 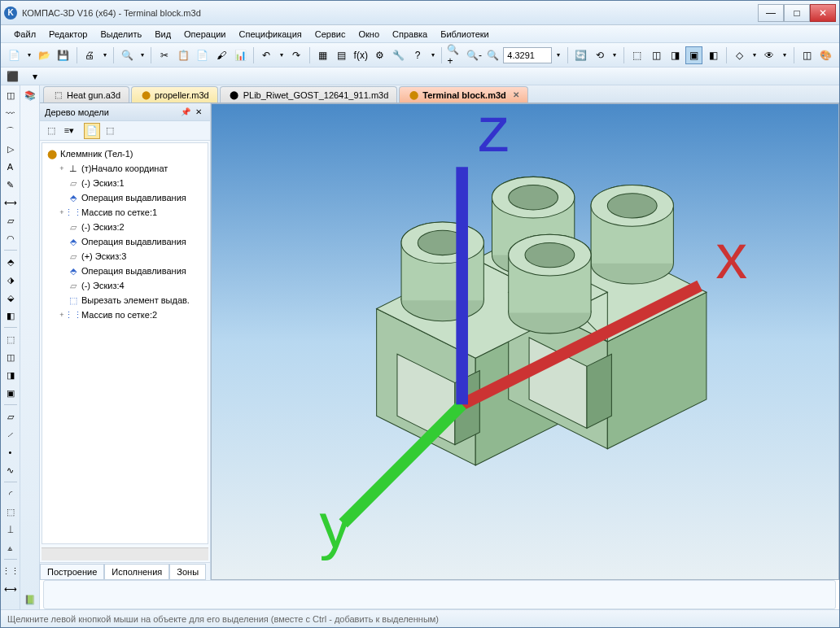 I want to click on zoom-fit-button: 🔍, so click(x=493, y=55).